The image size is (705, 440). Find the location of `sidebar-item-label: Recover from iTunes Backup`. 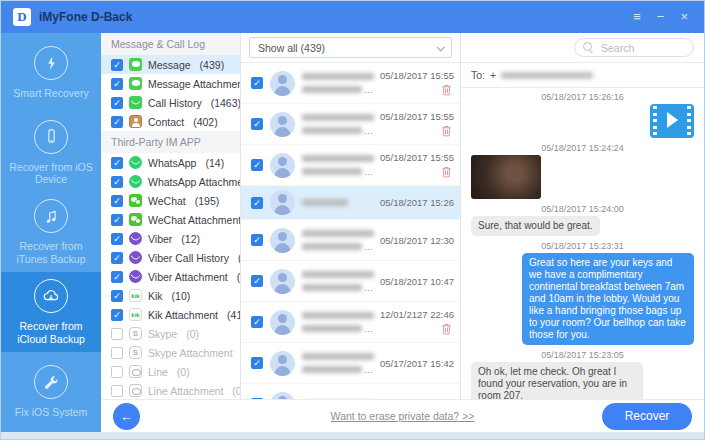

sidebar-item-label: Recover from iTunes Backup is located at coordinates (51, 252).